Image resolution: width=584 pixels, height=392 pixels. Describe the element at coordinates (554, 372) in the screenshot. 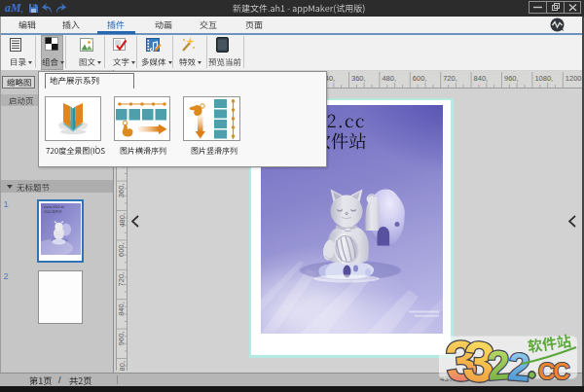

I see `svg-text: CC` at that location.